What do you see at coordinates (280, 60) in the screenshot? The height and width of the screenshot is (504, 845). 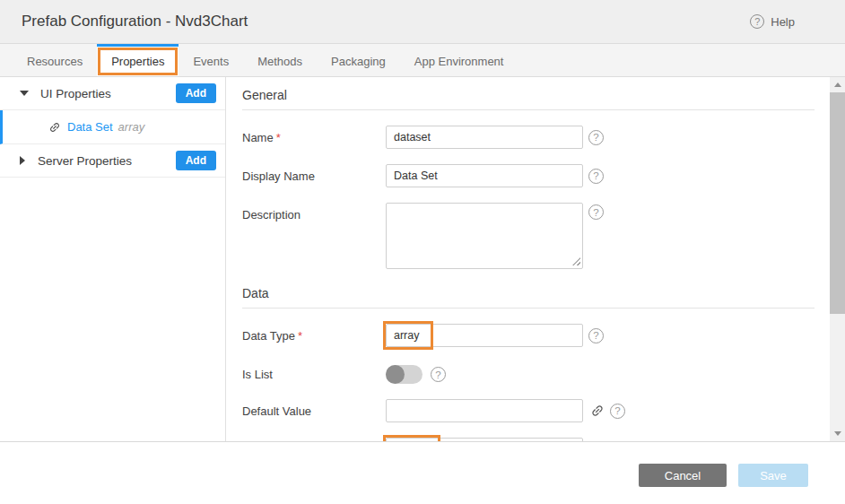 I see `tab-methods: Methods` at bounding box center [280, 60].